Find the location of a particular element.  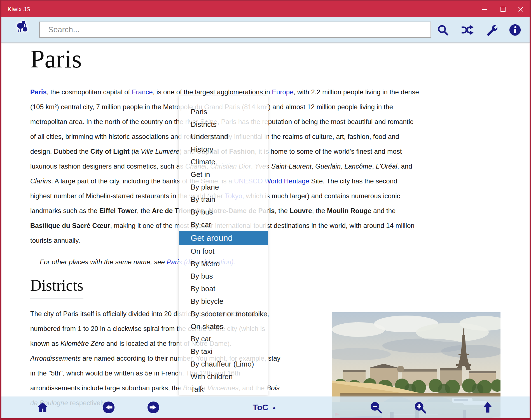

window-controls is located at coordinates (503, 9).